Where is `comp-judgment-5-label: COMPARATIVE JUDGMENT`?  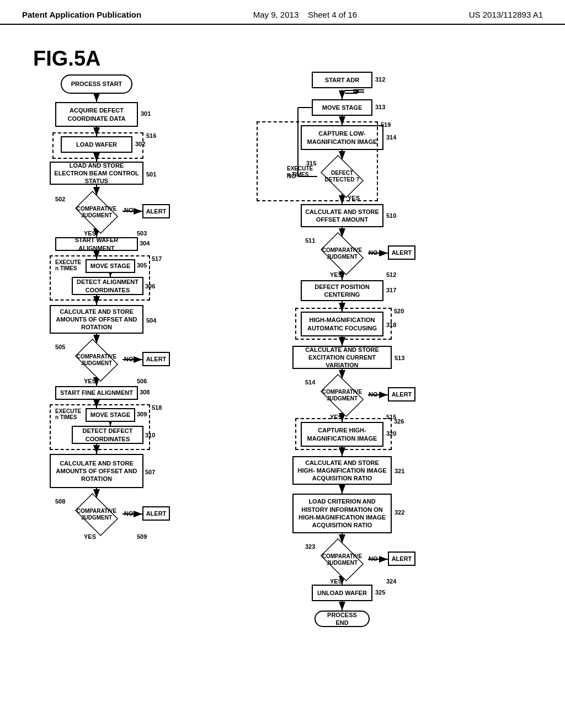
comp-judgment-5-label: COMPARATIVE JUDGMENT is located at coordinates (342, 395).